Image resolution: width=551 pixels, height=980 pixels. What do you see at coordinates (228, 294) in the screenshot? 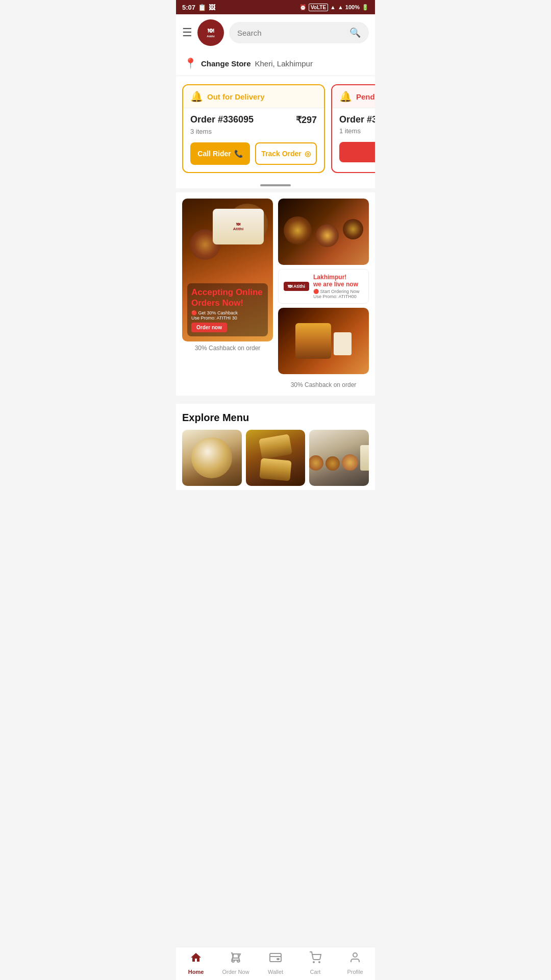
I see `promo-banner-left: 🍽Atithi Accepting Online Orders Now! 🔴 G…` at bounding box center [228, 294].